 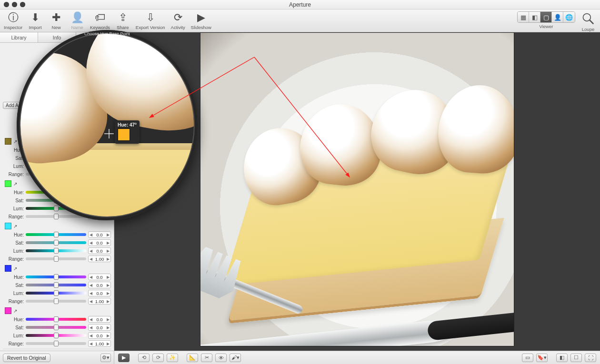 I want to click on range-3-stepper: ◀ 1.00 ▶, so click(x=100, y=301).